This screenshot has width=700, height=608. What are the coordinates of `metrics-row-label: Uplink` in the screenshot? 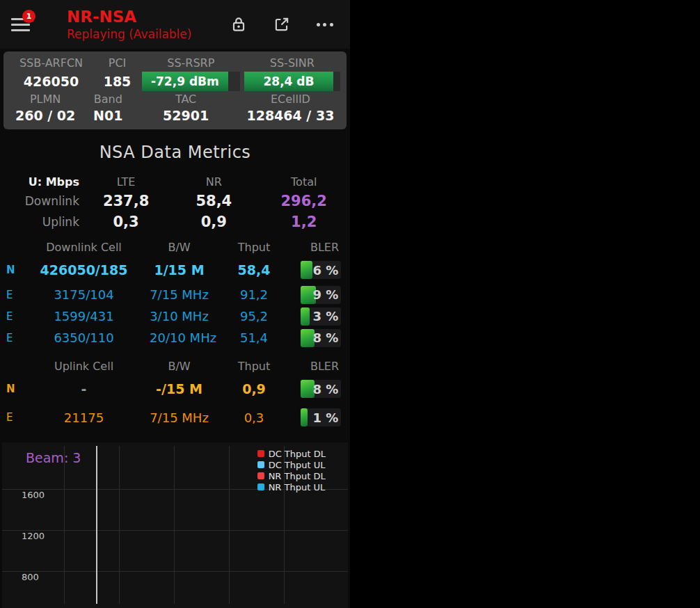 It's located at (41, 222).